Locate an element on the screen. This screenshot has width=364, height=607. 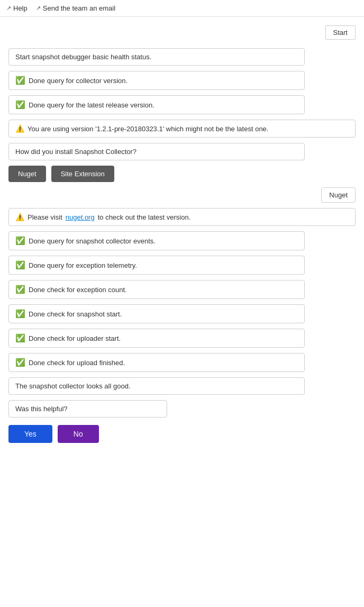
exception-telemetry-message: ✅ Done query for exception telemetry. is located at coordinates (157, 265).